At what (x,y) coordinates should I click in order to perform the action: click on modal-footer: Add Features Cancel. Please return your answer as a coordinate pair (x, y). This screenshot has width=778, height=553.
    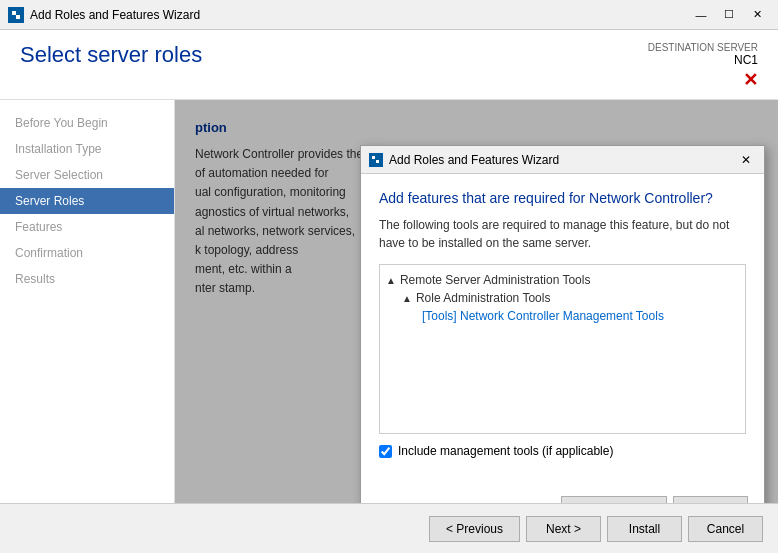
    Looking at the image, I should click on (562, 496).